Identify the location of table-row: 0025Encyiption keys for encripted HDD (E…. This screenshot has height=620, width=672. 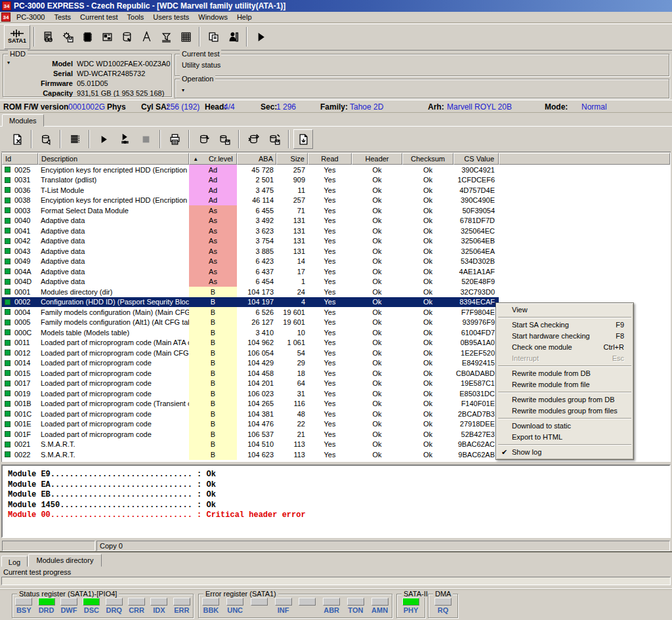
(251, 170).